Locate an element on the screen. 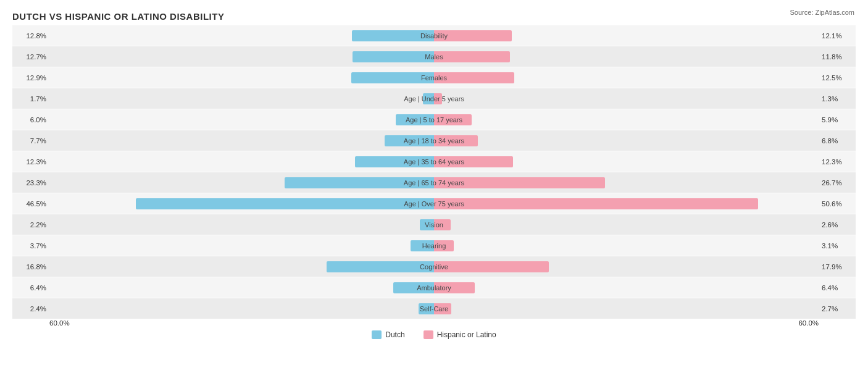 Image resolution: width=868 pixels, height=378 pixels. bar-row: 6.4%Ambulatory6.4% is located at coordinates (434, 288).